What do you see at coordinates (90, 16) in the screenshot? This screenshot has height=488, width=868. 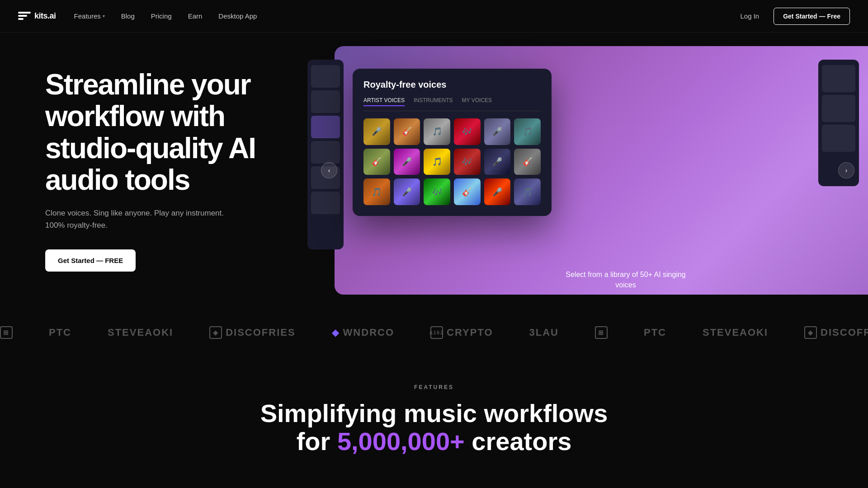 I see `nav-features: Features ▾` at bounding box center [90, 16].